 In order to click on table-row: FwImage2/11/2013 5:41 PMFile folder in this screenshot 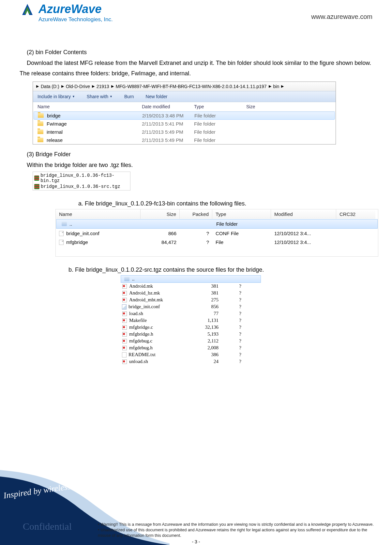, I will do `click(184, 124)`.